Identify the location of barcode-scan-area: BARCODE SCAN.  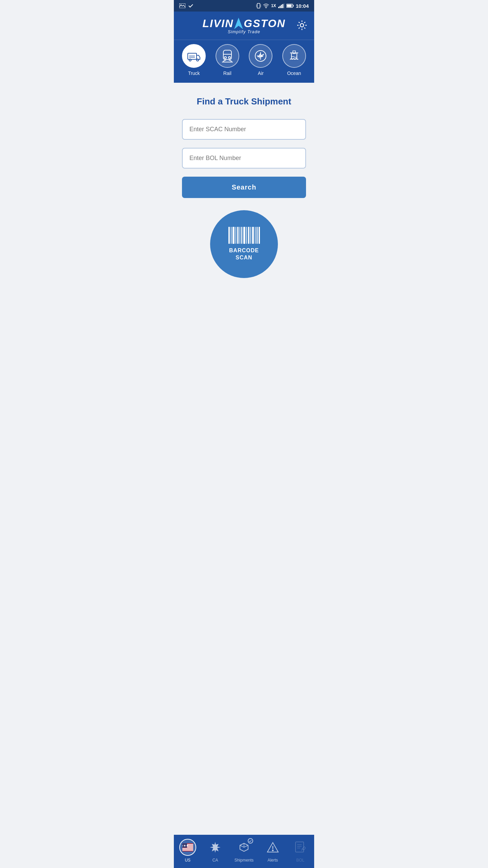
(244, 244).